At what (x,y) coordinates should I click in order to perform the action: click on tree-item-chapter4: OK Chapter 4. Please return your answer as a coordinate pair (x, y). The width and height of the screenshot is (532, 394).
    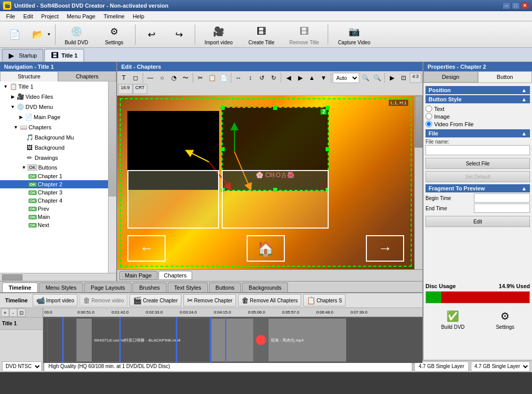
    Looking at the image, I should click on (54, 201).